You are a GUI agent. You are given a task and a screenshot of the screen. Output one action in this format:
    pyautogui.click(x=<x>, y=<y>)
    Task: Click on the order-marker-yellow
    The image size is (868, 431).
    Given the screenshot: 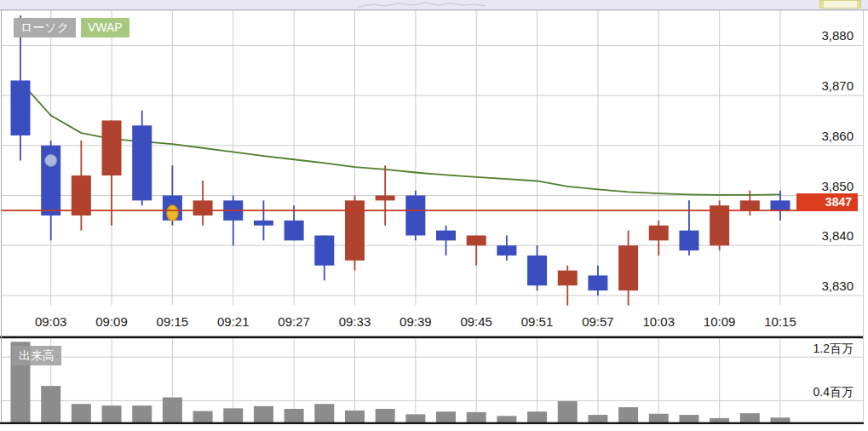 What is the action you would take?
    pyautogui.click(x=172, y=213)
    